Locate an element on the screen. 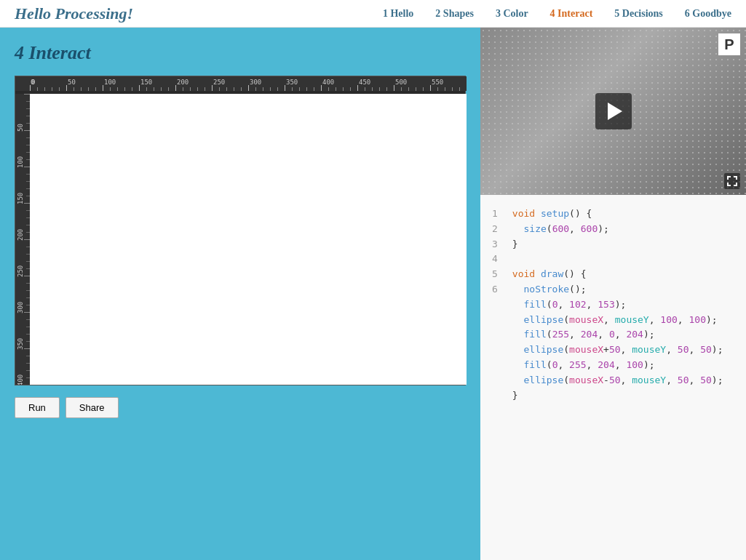 Image resolution: width=746 pixels, height=560 pixels. code-line-draw-close: } is located at coordinates (618, 396).